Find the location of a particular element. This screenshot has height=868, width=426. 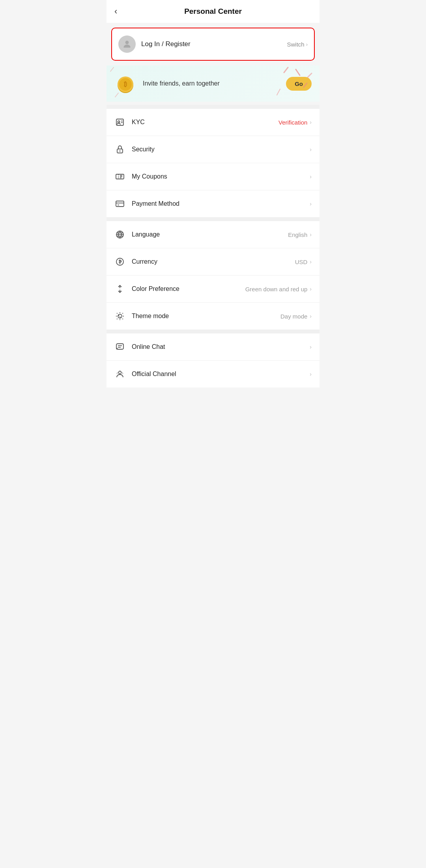

menu-item-my-coupons: My Coupons › is located at coordinates (213, 177).